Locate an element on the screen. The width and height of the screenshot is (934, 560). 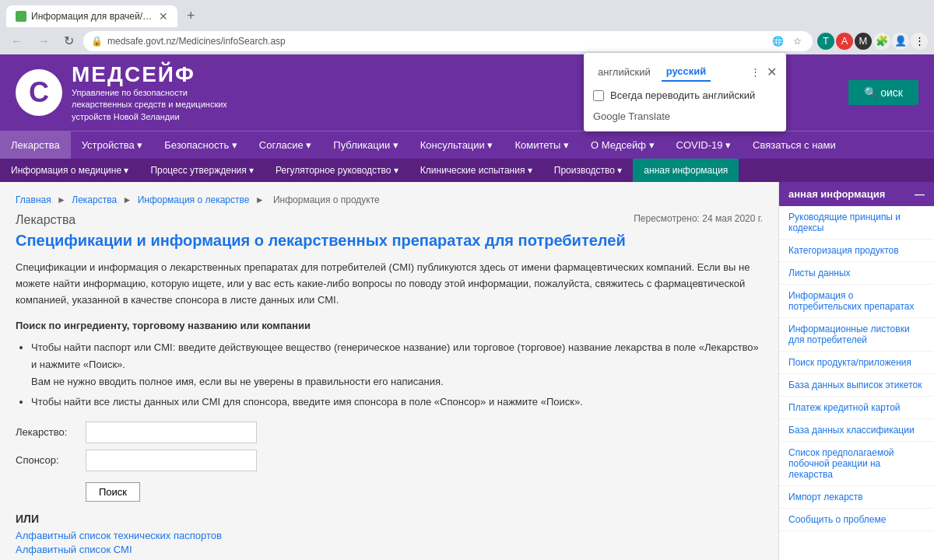
breadcrumb-home: Главная is located at coordinates (33, 200).